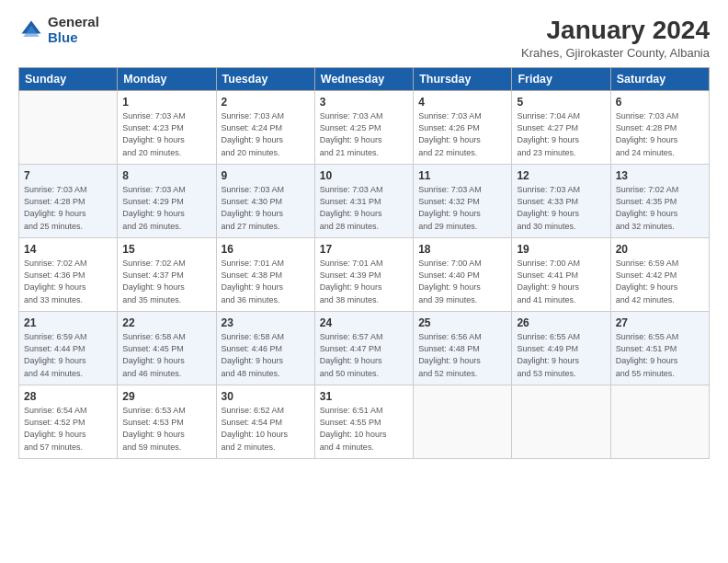 The width and height of the screenshot is (728, 563). Describe the element at coordinates (166, 134) in the screenshot. I see `day-info: Sunrise: 7:03 AM Sunset: 4:23 PM Dayligh…` at that location.